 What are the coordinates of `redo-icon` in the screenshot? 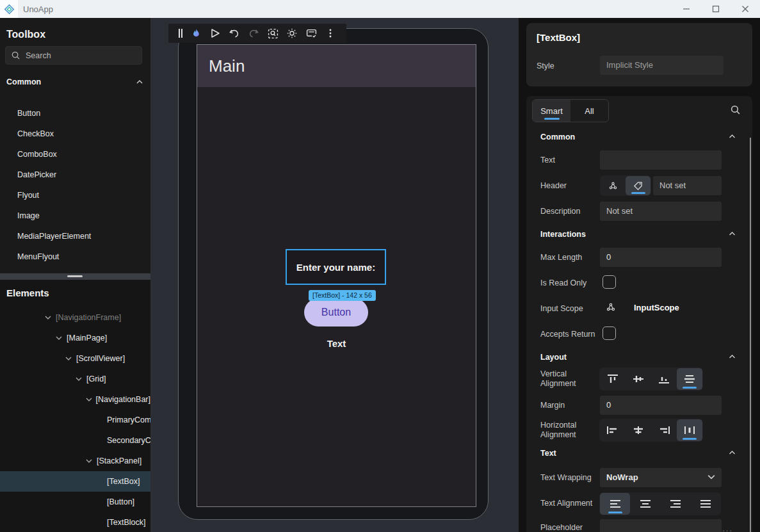 It's located at (254, 33).